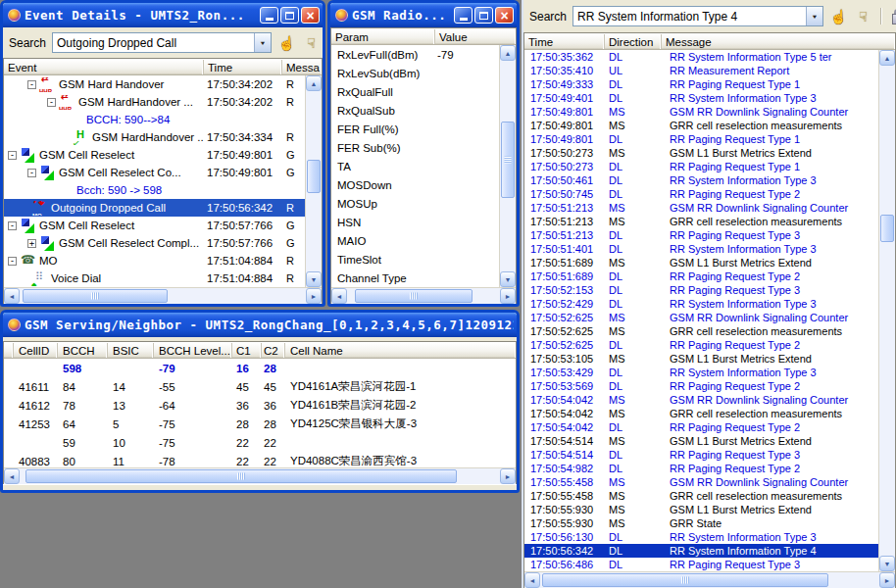  Describe the element at coordinates (35, 351) in the screenshot. I see `column-header-cellid: CellID` at that location.